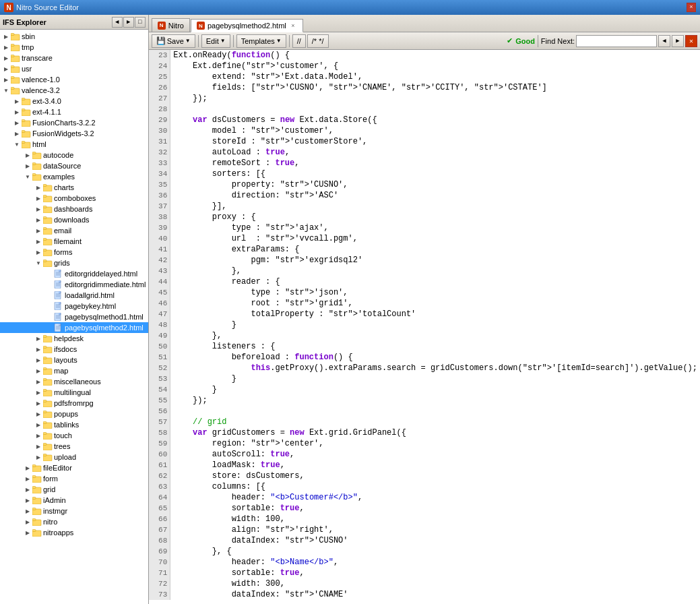 The image size is (700, 604). What do you see at coordinates (74, 349) in the screenshot?
I see `tree-item-ifsdocs: ▶ ifsdocs` at bounding box center [74, 349].